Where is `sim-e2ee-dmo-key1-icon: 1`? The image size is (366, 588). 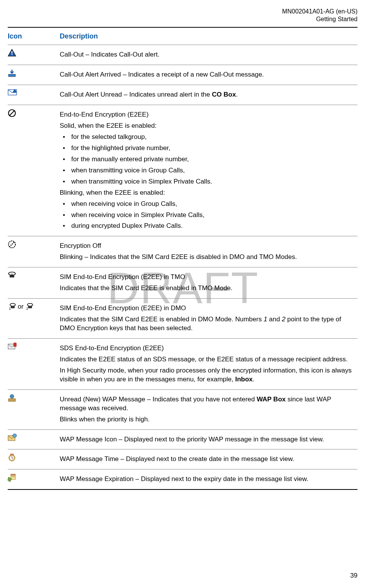
sim-e2ee-dmo-key1-icon: 1 is located at coordinates (12, 307).